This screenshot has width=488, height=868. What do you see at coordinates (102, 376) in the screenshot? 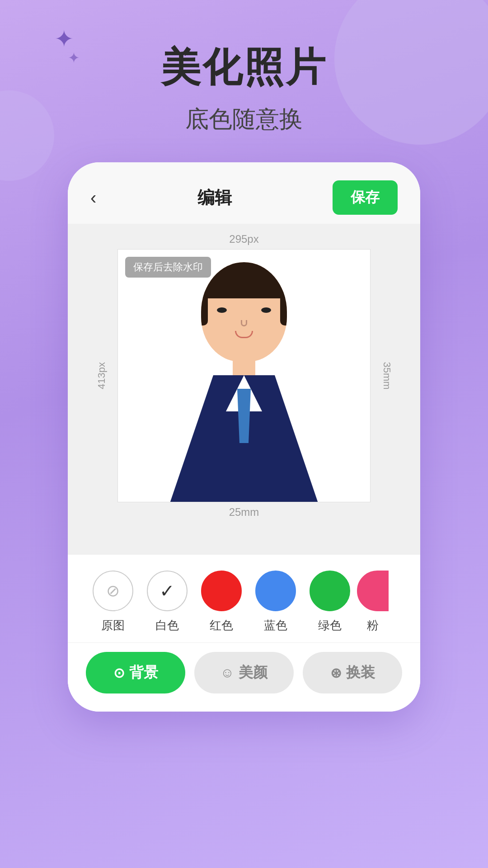
I see `dimension-left: 413px` at bounding box center [102, 376].